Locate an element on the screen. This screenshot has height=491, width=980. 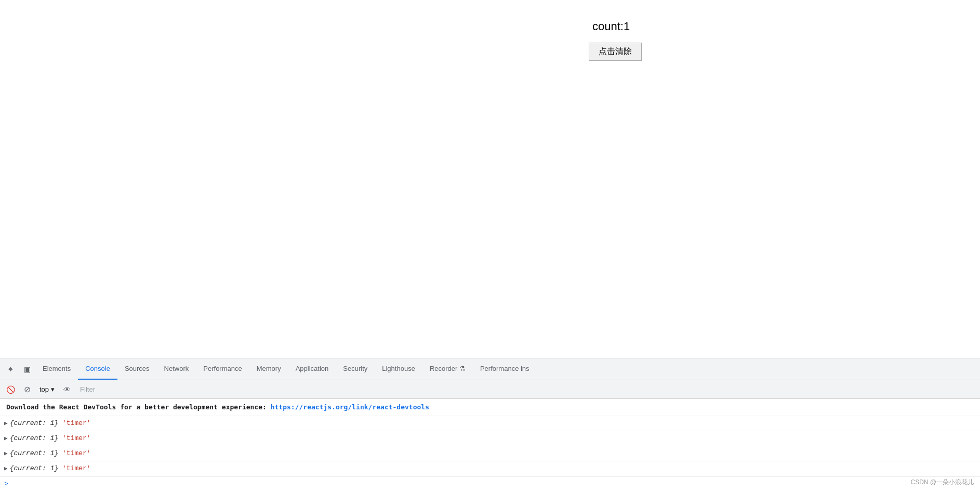
log-row-2: ▶ {current: 1} 'timer' is located at coordinates (490, 439).